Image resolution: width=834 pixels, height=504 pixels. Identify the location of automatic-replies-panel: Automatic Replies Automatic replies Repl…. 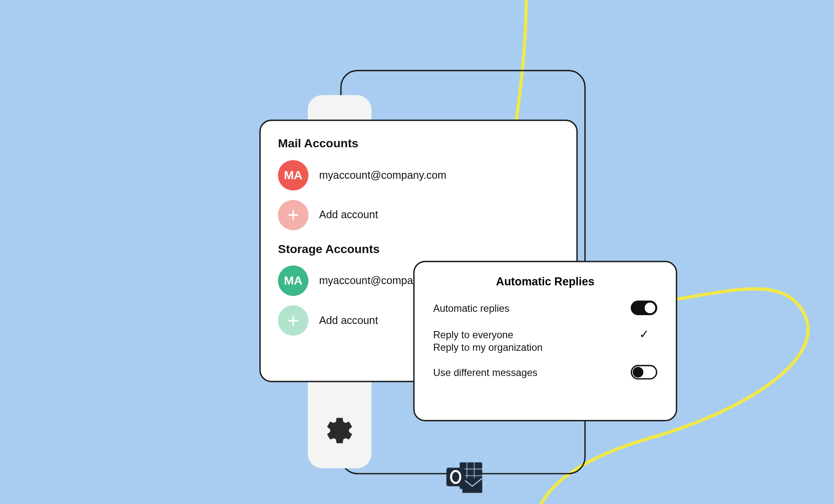
(545, 341).